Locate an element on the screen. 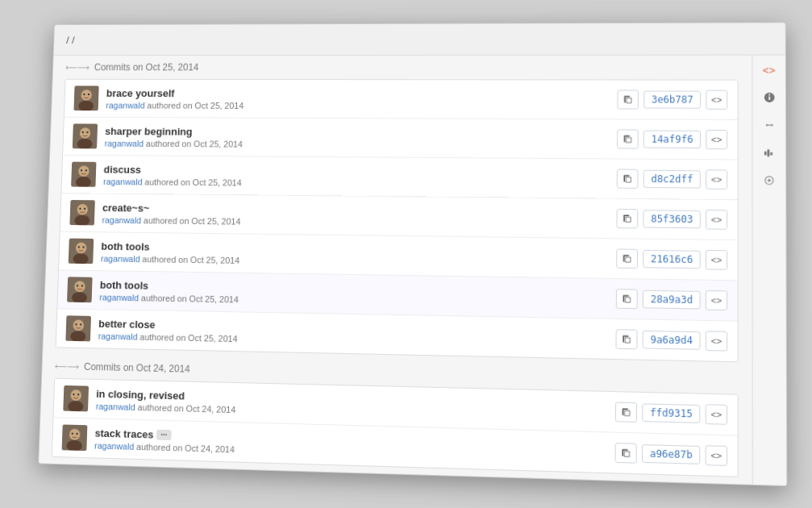 The width and height of the screenshot is (812, 508). day-header-0: ⟵⟶ Commits on Oct 25, 2014 is located at coordinates (402, 68).